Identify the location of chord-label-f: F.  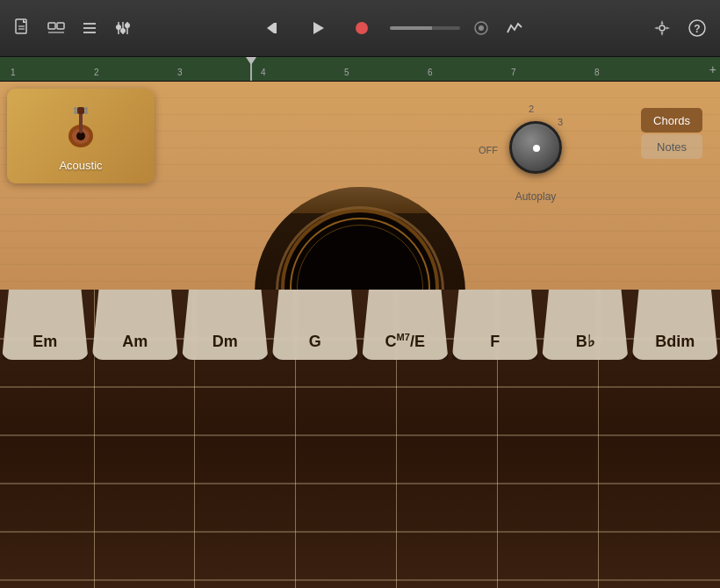
(495, 342).